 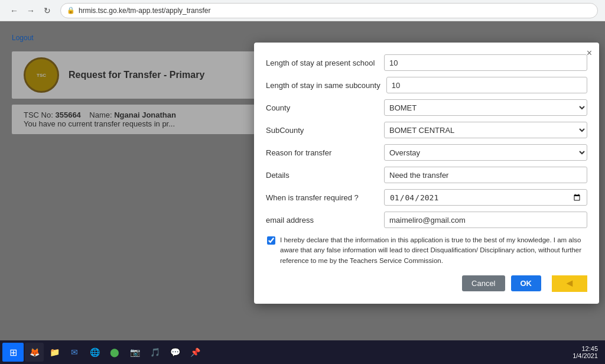 I want to click on reason-label: Reason for transfer, so click(x=322, y=152).